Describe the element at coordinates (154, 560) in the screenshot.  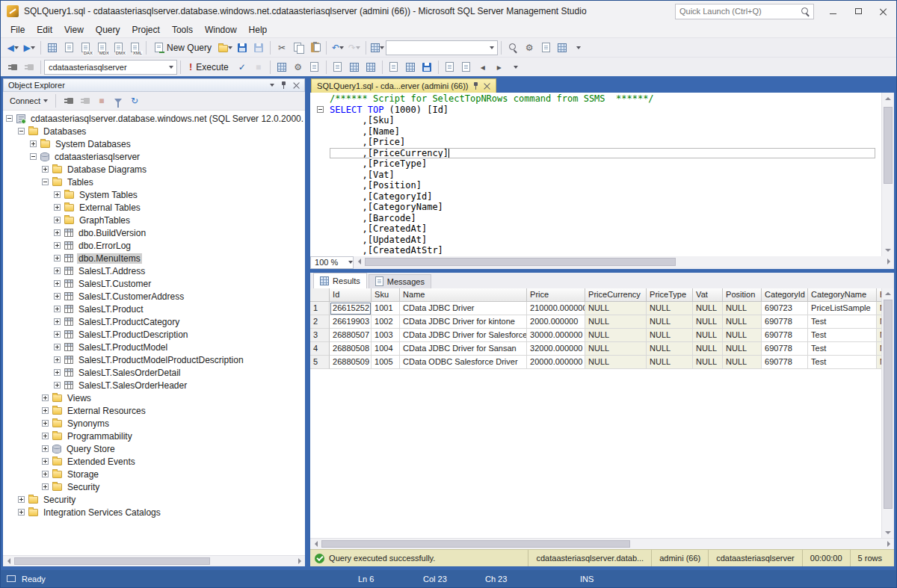
I see `oe-hscrollbar` at that location.